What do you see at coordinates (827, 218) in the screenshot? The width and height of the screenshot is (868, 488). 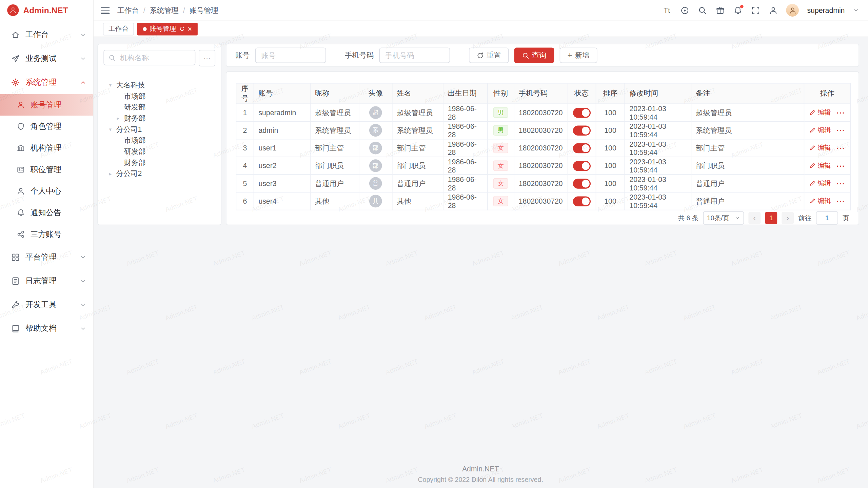 I see `goto-page-input` at bounding box center [827, 218].